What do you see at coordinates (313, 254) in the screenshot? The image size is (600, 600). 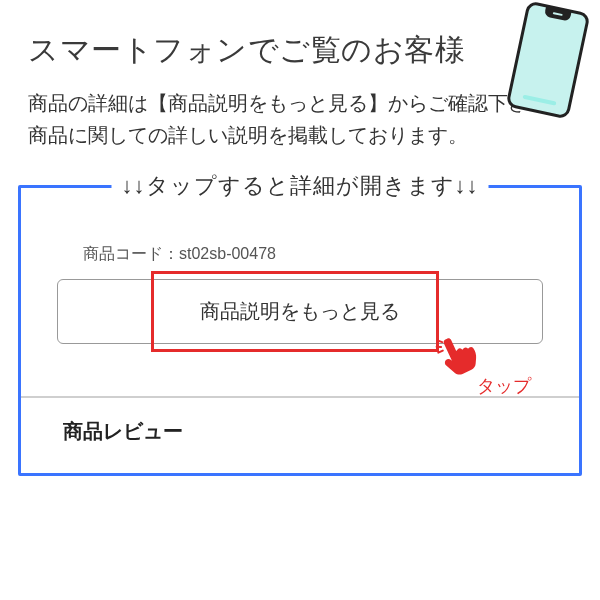 I see `product-code: 商品コード：st02sb-00478` at bounding box center [313, 254].